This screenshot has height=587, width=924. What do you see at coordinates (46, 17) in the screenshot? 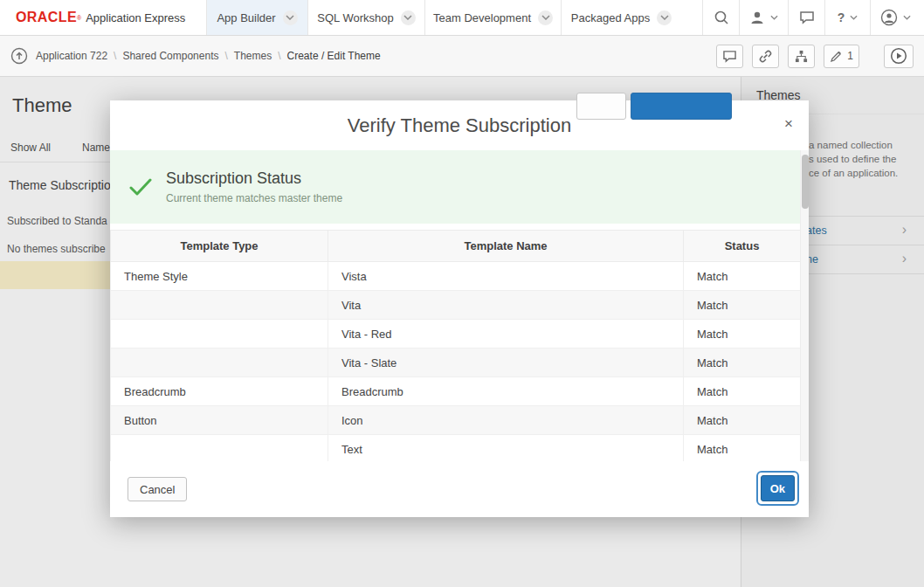
I see `oracle-wordmark: ORACLE` at bounding box center [46, 17].